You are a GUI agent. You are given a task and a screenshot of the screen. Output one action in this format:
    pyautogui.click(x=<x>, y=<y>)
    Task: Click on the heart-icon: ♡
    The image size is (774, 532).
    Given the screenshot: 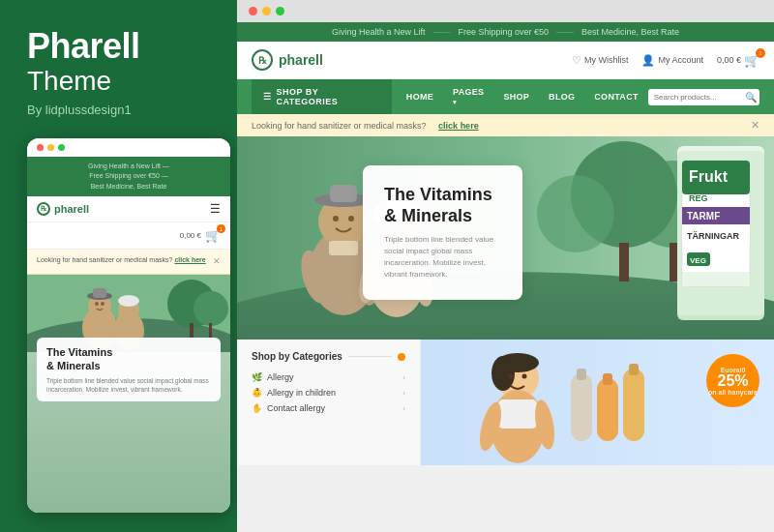 What is the action you would take?
    pyautogui.click(x=577, y=60)
    